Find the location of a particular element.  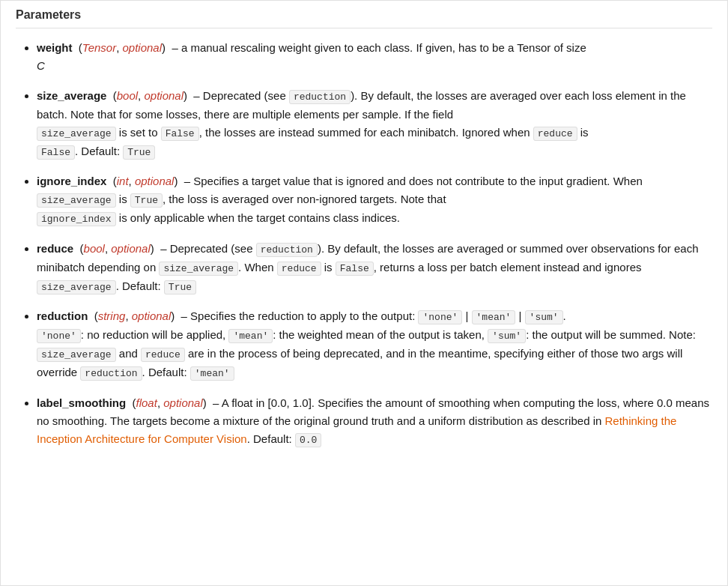

param-weight-text: weight (Tensor, optional) – a manual res… is located at coordinates (312, 57).